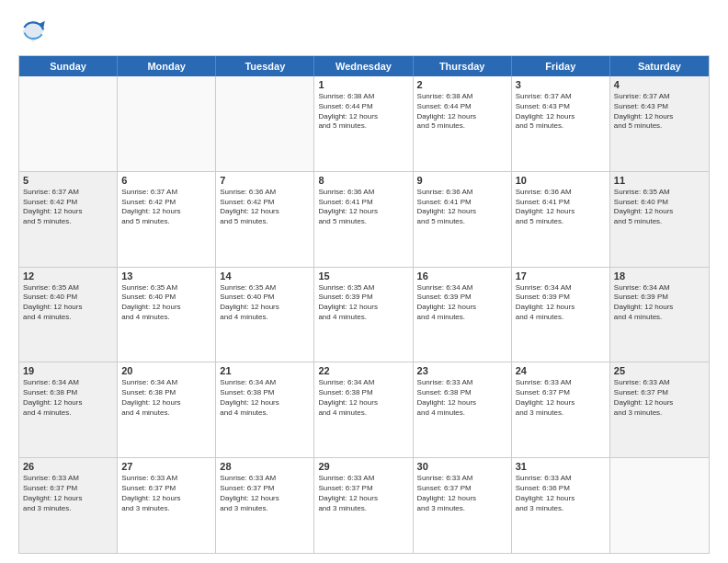 This screenshot has height=563, width=728. What do you see at coordinates (364, 66) in the screenshot?
I see `calendar-header: SundayMondayTuesdayWednesdayThursdayFrid…` at bounding box center [364, 66].